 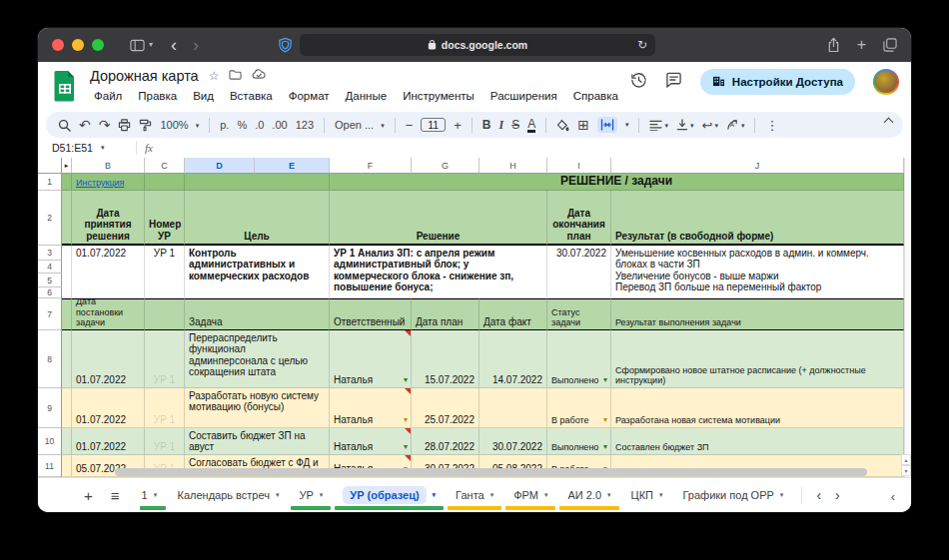 I want to click on comments-icon, so click(x=673, y=82).